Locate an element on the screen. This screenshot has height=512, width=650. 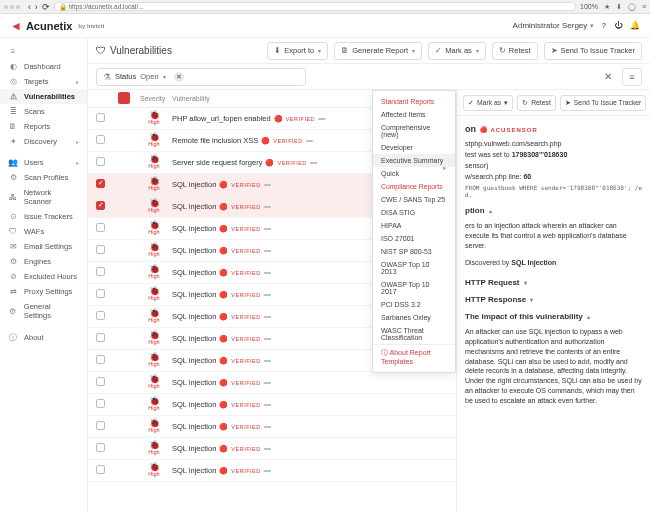
nav-fwd-icon: › is located at coordinates (36, 7).